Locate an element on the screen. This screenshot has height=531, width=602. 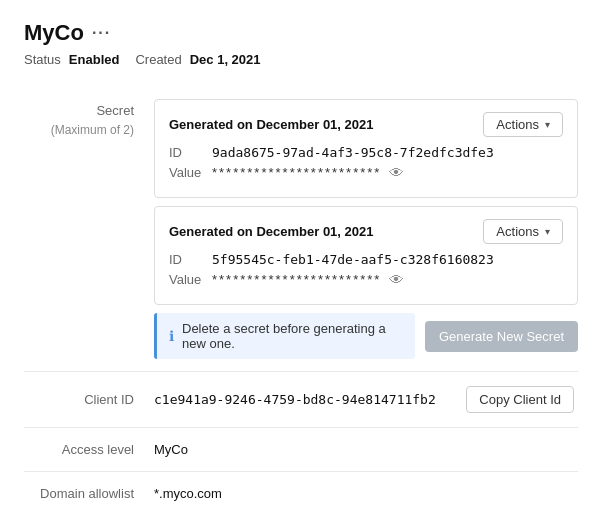
domain-allowlist-label: Domain allowlist is located at coordinates (89, 494).